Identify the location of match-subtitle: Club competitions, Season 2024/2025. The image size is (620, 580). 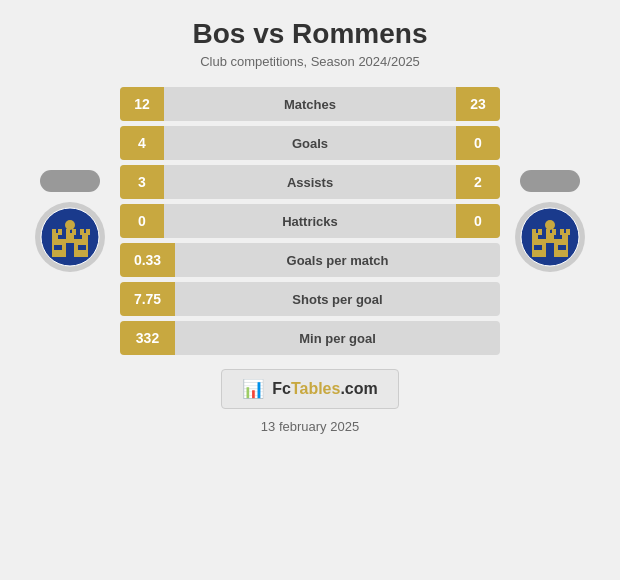
(310, 62).